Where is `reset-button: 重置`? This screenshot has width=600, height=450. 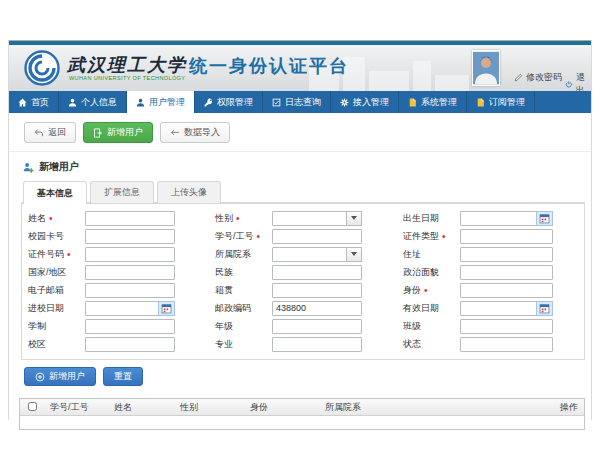
reset-button: 重置 is located at coordinates (123, 376).